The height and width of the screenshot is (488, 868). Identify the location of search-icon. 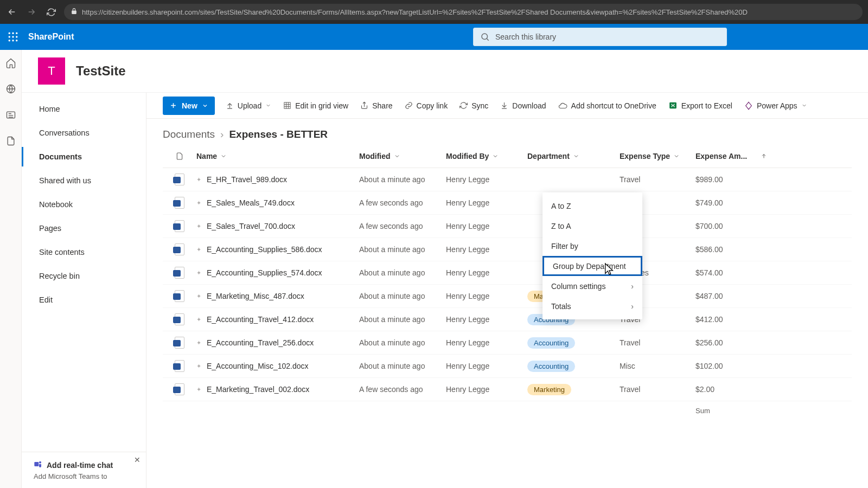
(485, 37).